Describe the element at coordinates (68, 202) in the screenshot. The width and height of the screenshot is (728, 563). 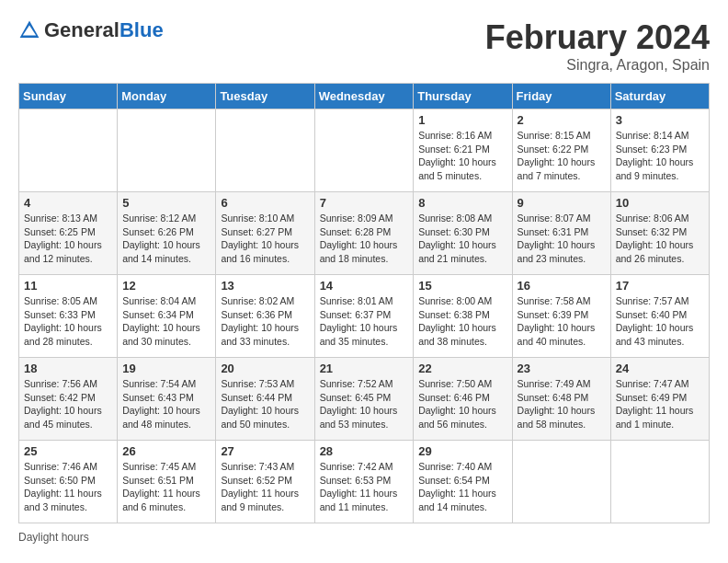
I see `day-number: 4` at that location.